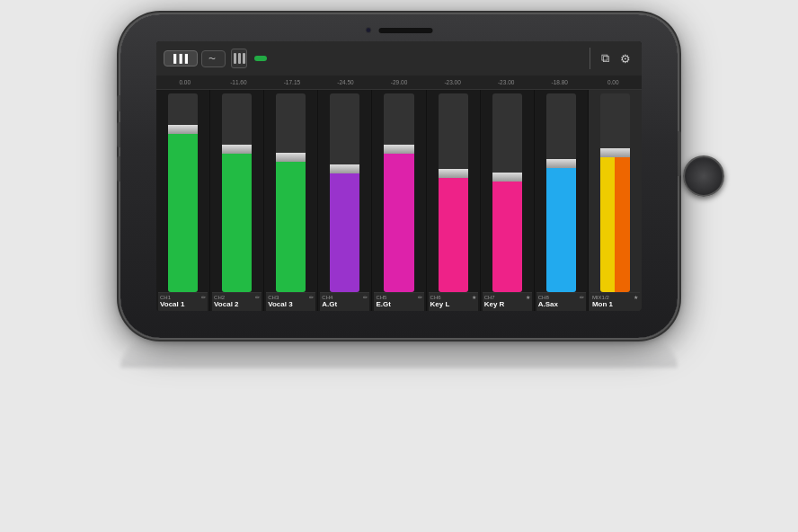  I want to click on volume-toggle-button, so click(119, 103).